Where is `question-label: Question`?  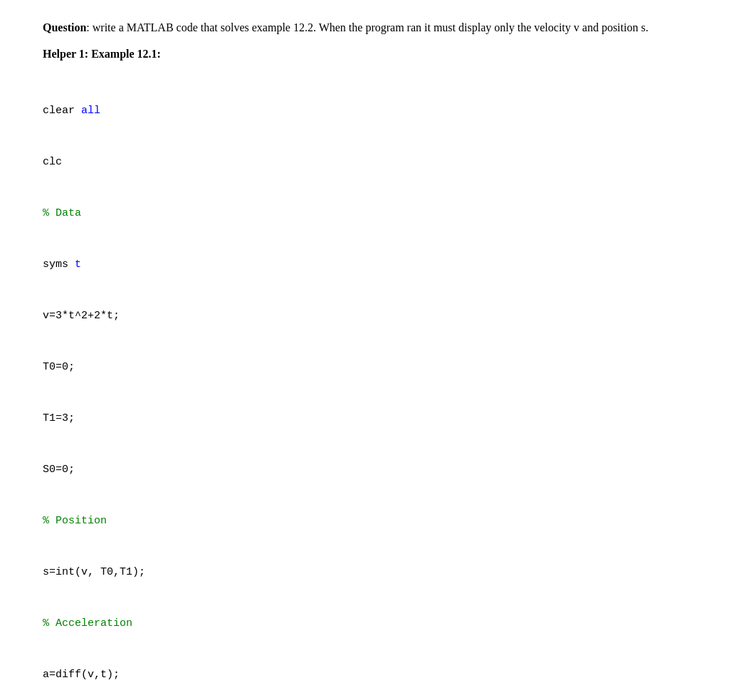 question-label: Question is located at coordinates (64, 27).